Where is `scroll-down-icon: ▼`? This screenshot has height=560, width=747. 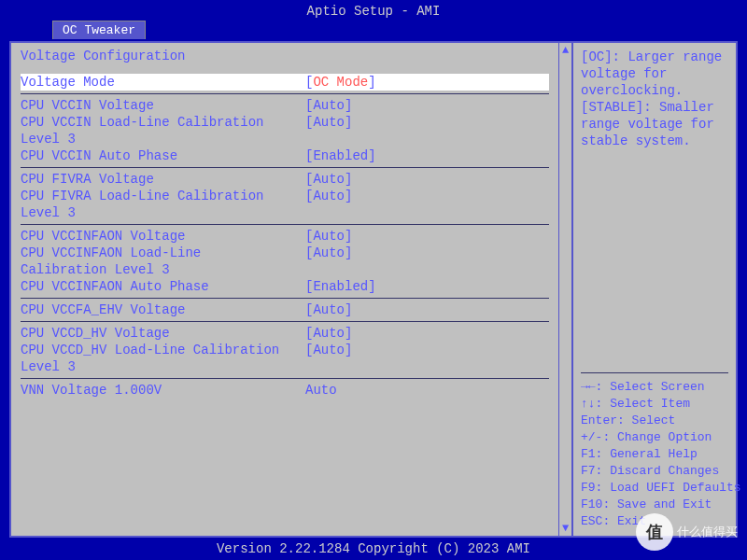
scroll-down-icon: ▼ is located at coordinates (566, 528).